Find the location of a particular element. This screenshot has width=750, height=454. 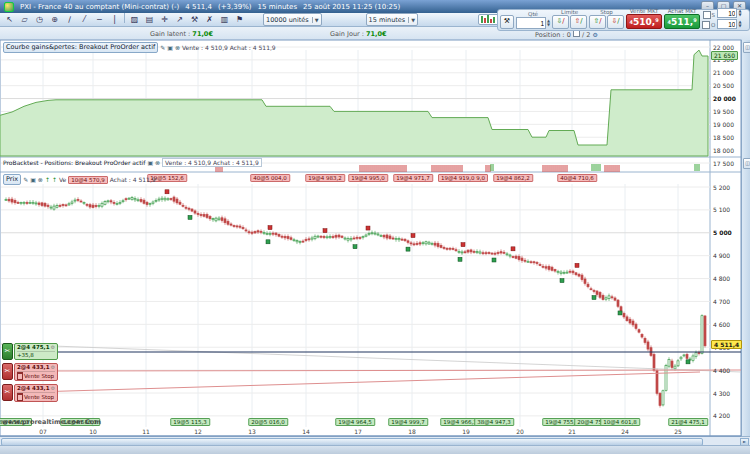

titlebar-change: (+3,39%) is located at coordinates (235, 7).